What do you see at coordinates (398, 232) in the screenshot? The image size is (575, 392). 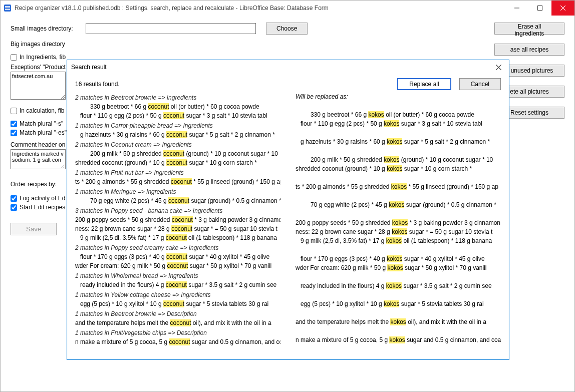 I see `match-line: ness: 22 g brown cane sugar * 28 g kokos…` at bounding box center [398, 232].